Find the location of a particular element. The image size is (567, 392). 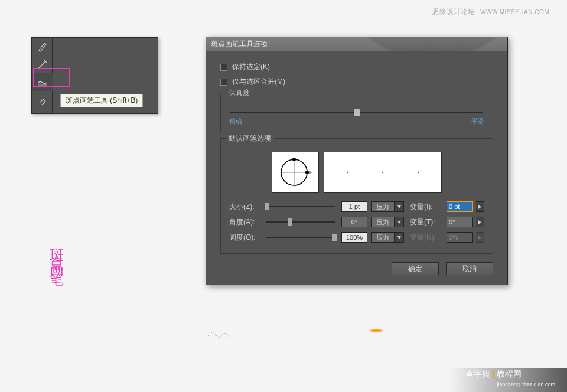

tool-name-vertical: 斑点画笔 is located at coordinates (57, 253).